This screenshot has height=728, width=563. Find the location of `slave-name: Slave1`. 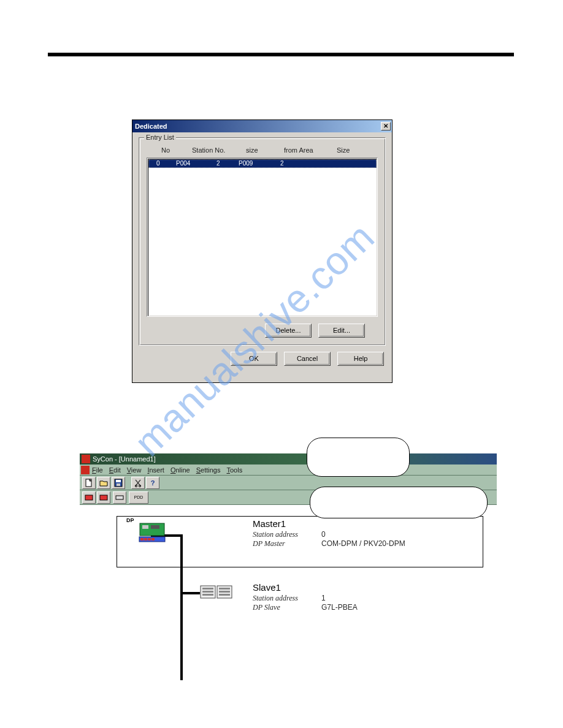

slave-name: Slave1 is located at coordinates (305, 587).